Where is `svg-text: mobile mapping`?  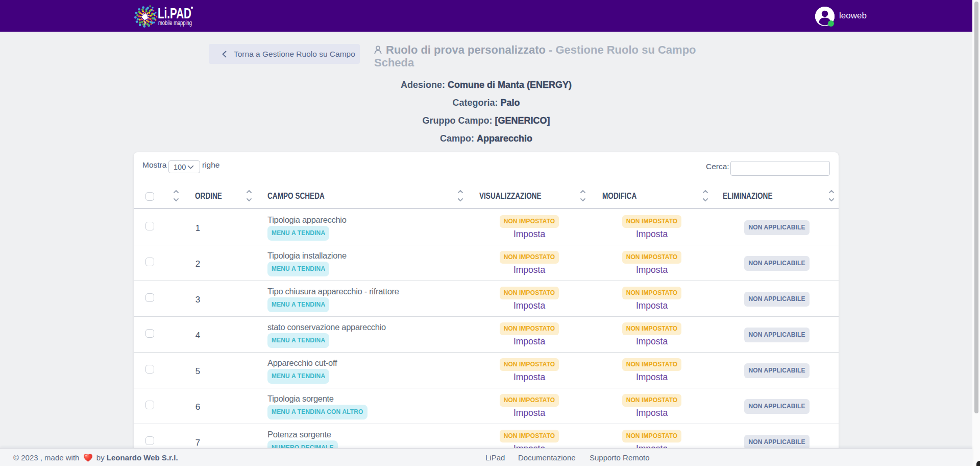
svg-text: mobile mapping is located at coordinates (175, 23).